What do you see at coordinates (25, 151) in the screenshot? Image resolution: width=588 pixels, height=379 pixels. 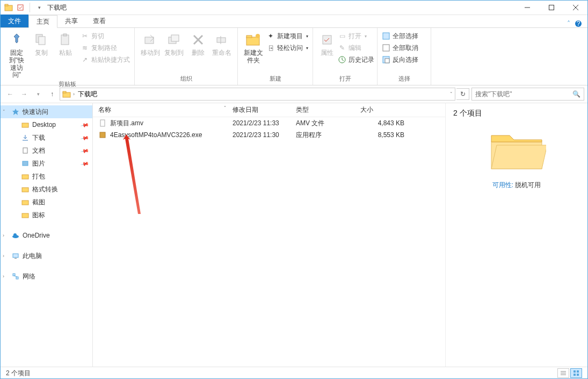 I see `document-icon` at bounding box center [25, 151].